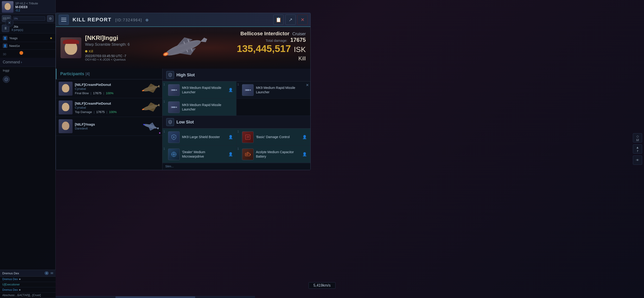 The height and width of the screenshot is (298, 644). I want to click on high-slot-header: High Slot, so click(236, 75).